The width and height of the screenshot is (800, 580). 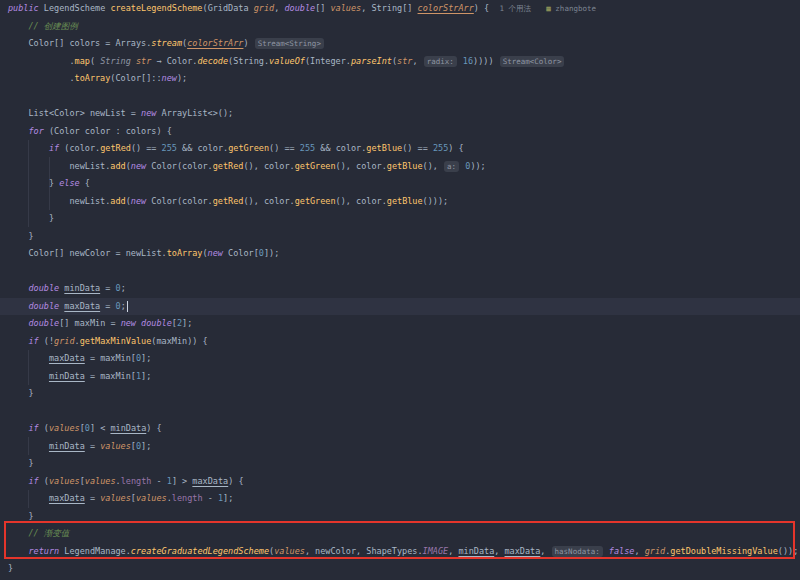 I want to click on code-token: ));, so click(x=478, y=166).